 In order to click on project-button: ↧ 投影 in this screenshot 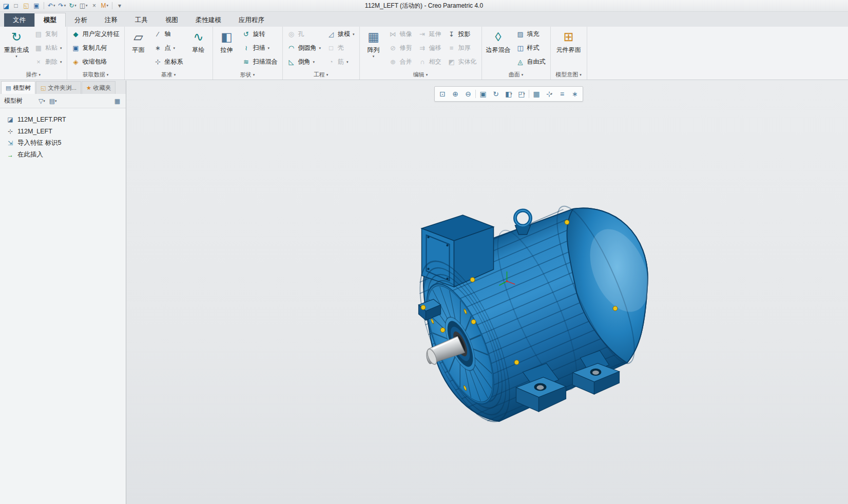, I will do `click(459, 34)`.